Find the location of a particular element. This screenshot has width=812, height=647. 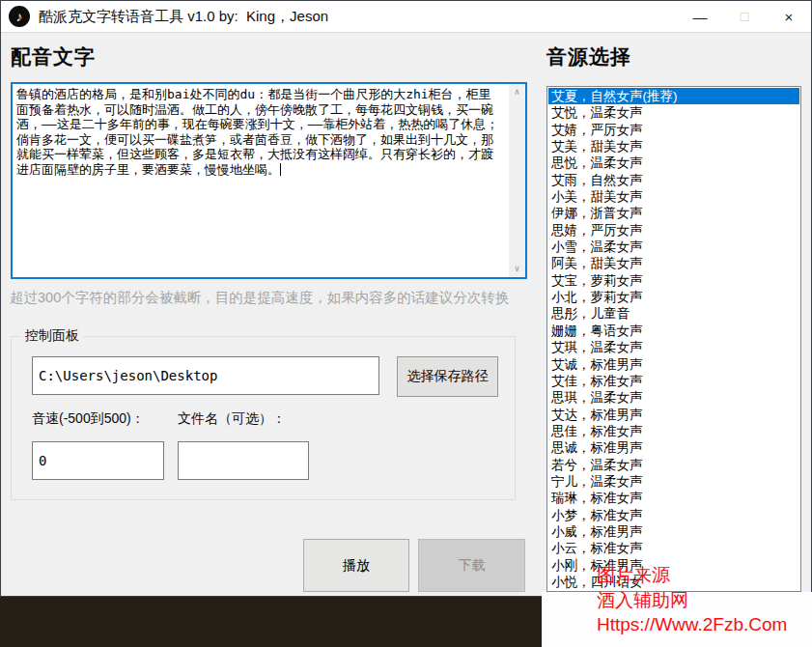

textarea-scrollbar: ∧ ∨ is located at coordinates (518, 181).